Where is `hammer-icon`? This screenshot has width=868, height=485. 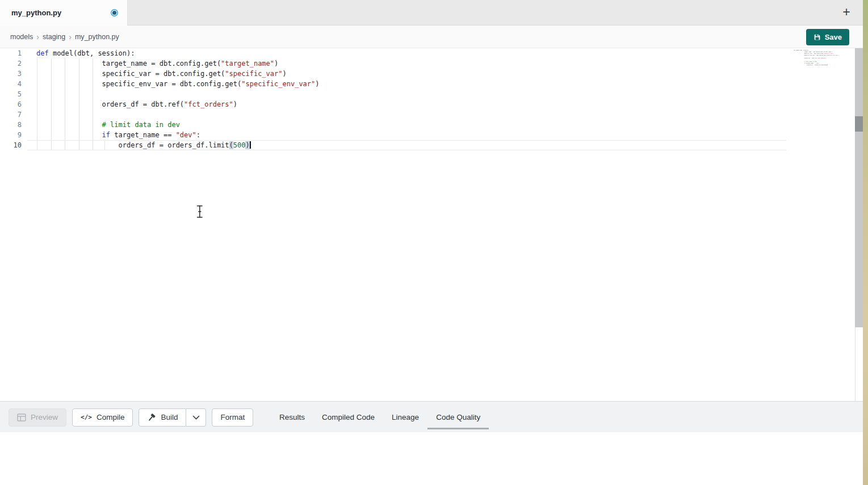 hammer-icon is located at coordinates (152, 417).